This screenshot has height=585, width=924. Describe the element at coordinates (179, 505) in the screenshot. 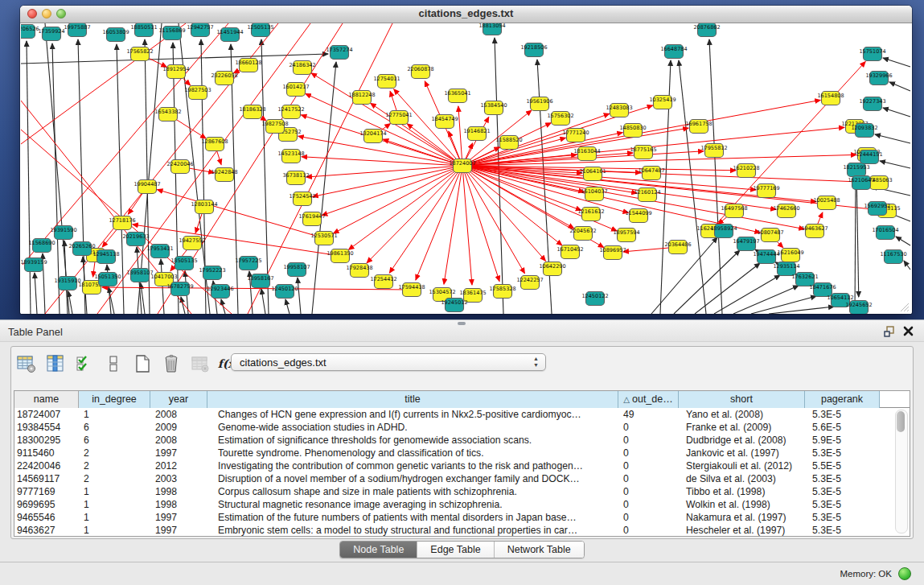

I see `table-cell-year: 1998` at that location.